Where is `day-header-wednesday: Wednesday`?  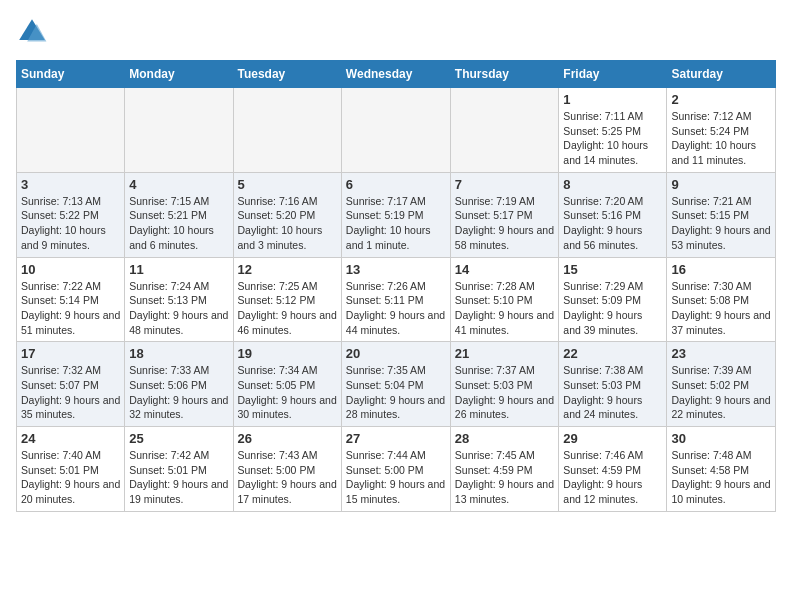 day-header-wednesday: Wednesday is located at coordinates (396, 74).